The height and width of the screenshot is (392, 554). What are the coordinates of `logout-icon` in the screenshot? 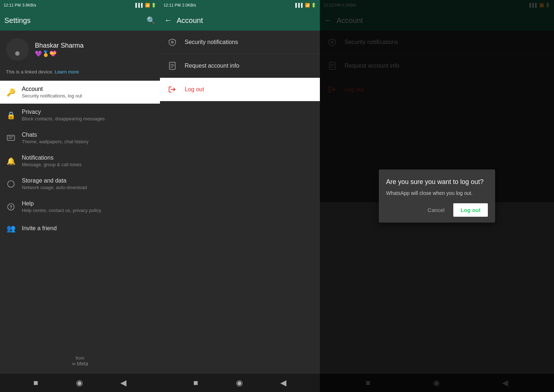 It's located at (172, 89).